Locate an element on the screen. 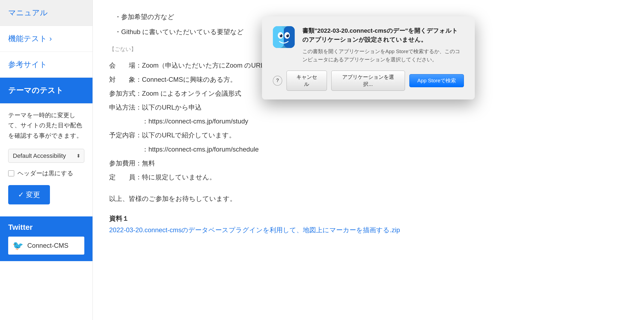  theme-select-wrapper: Default Accessibility Default Dark ⬍ is located at coordinates (46, 156).